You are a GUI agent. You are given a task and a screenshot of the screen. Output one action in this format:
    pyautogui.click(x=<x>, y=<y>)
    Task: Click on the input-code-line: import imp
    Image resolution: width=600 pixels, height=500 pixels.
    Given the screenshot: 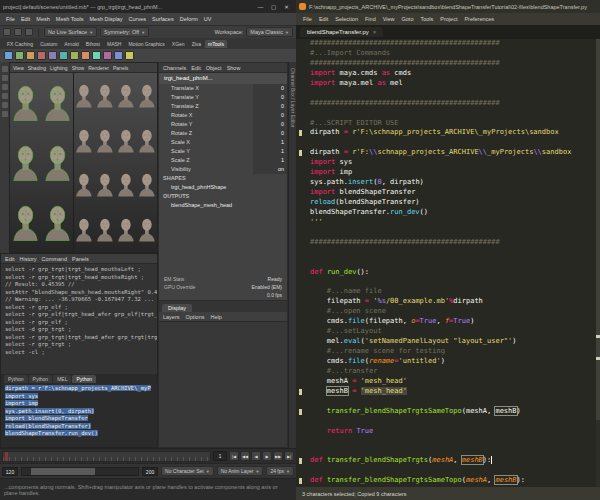 What is the action you would take?
    pyautogui.click(x=81, y=404)
    